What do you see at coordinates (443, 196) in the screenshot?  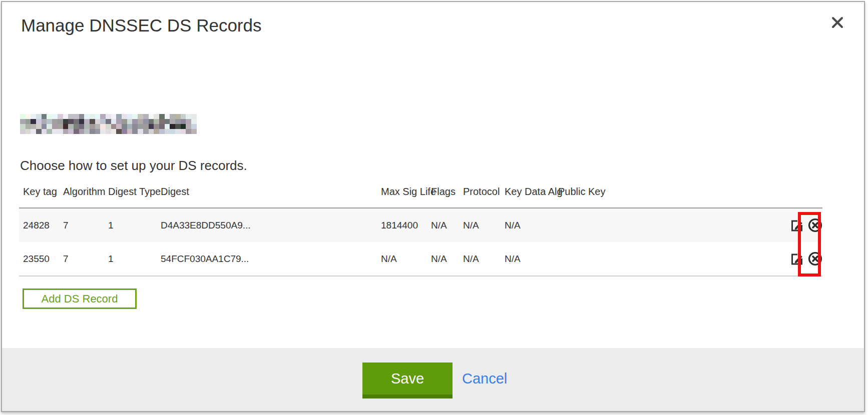 I see `column-header-flags: Flags` at bounding box center [443, 196].